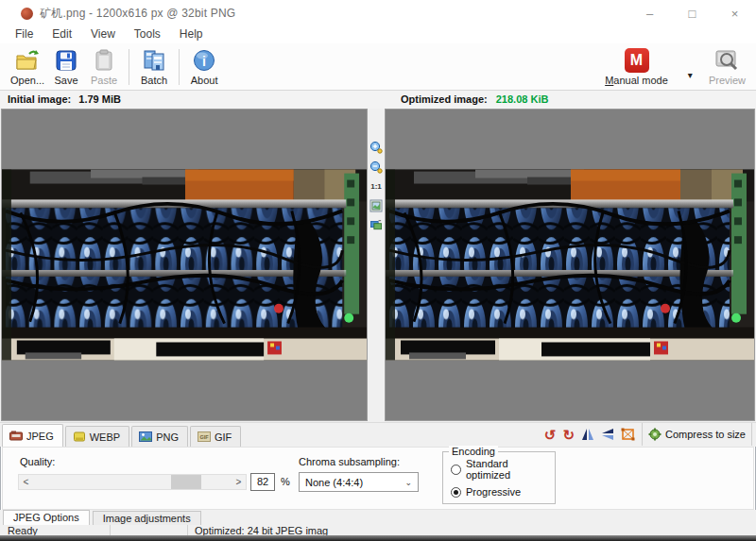 The width and height of the screenshot is (756, 541). What do you see at coordinates (223, 437) in the screenshot?
I see `tab-gif-label: GIF` at bounding box center [223, 437].